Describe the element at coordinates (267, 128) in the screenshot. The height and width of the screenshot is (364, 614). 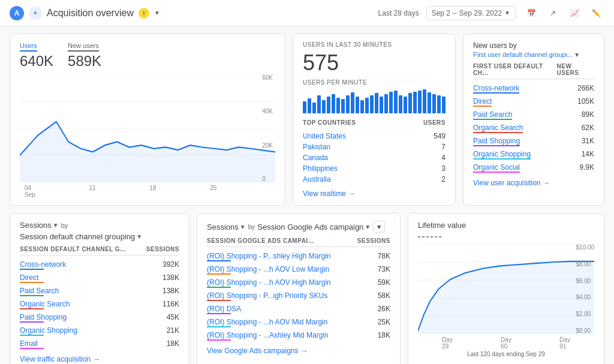
I see `y-axis-labels: 60K 40K 20K 0` at that location.